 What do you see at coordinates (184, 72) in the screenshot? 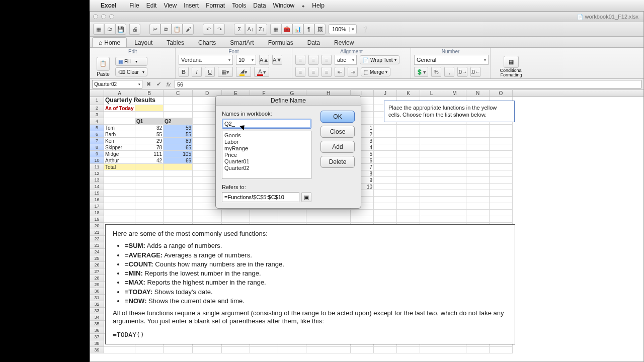
I see `bold-button: B` at bounding box center [184, 72].